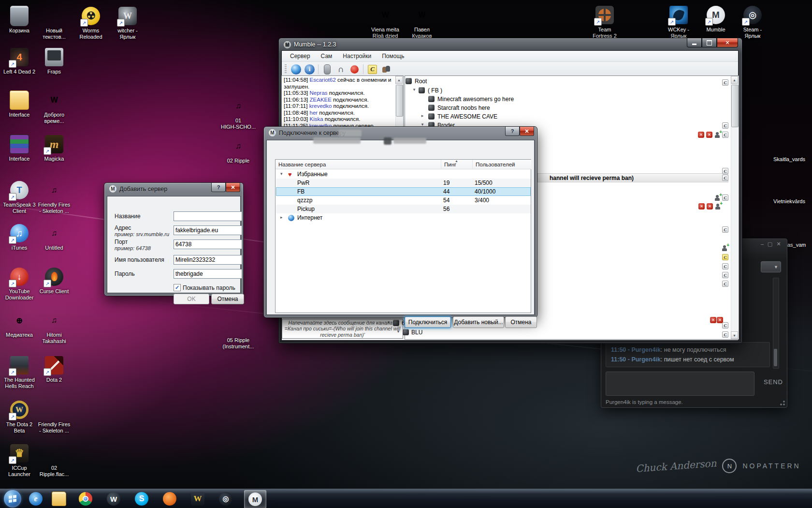  What do you see at coordinates (238, 150) in the screenshot?
I see `desktop-icon: ♫ ↗ 02 Ripple` at bounding box center [238, 150].